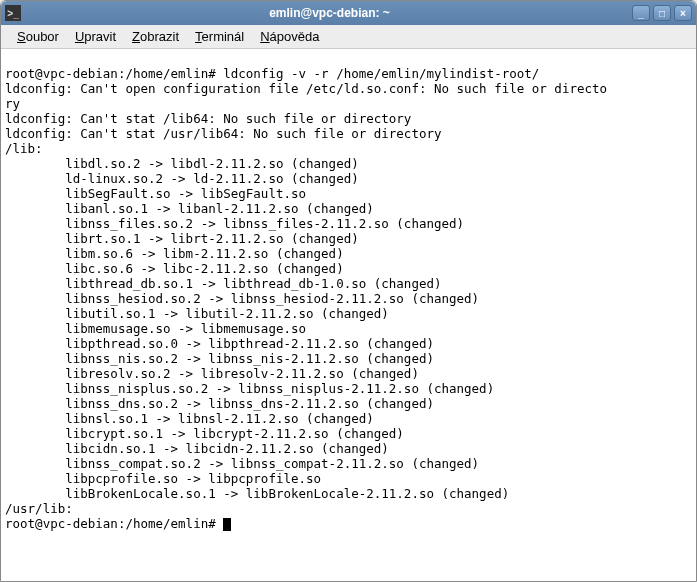 The width and height of the screenshot is (697, 582). I want to click on output-line: ldconfig: Can't stat /lib64: No such fil…, so click(208, 118).